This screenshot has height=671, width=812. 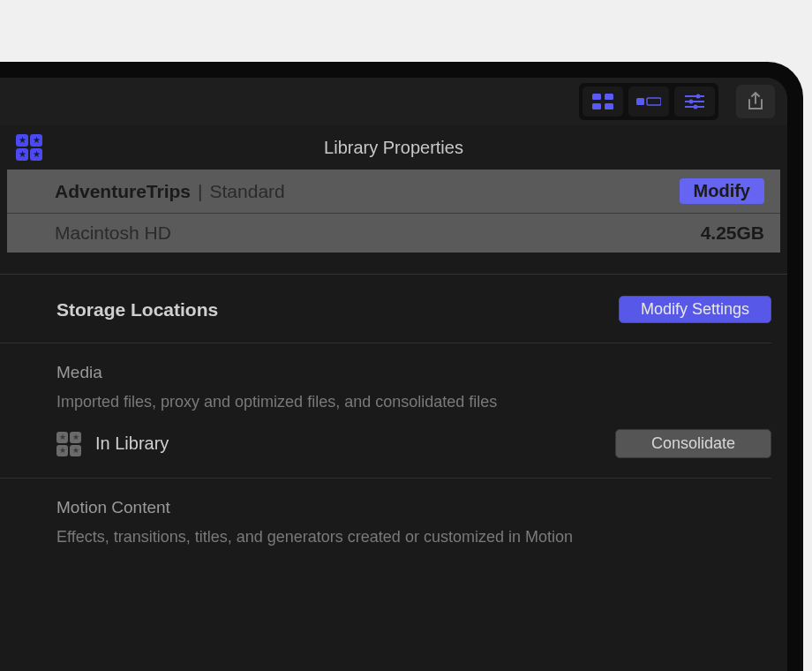 What do you see at coordinates (414, 532) in the screenshot?
I see `motion-subsection: Motion Content Effects, transitions, tit…` at bounding box center [414, 532].